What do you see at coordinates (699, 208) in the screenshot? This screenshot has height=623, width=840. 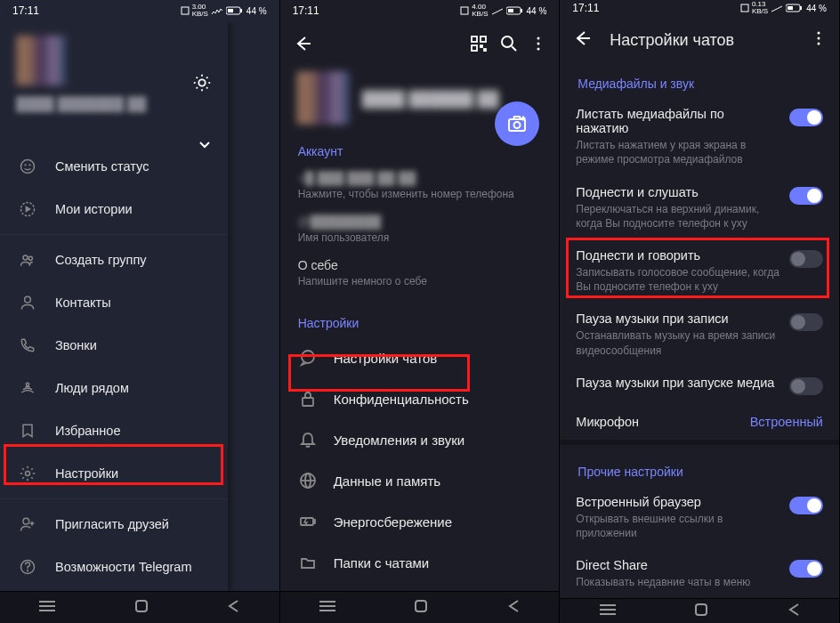 I see `row-raise-listen: Поднести и слушать Переключаться на верх…` at bounding box center [699, 208].